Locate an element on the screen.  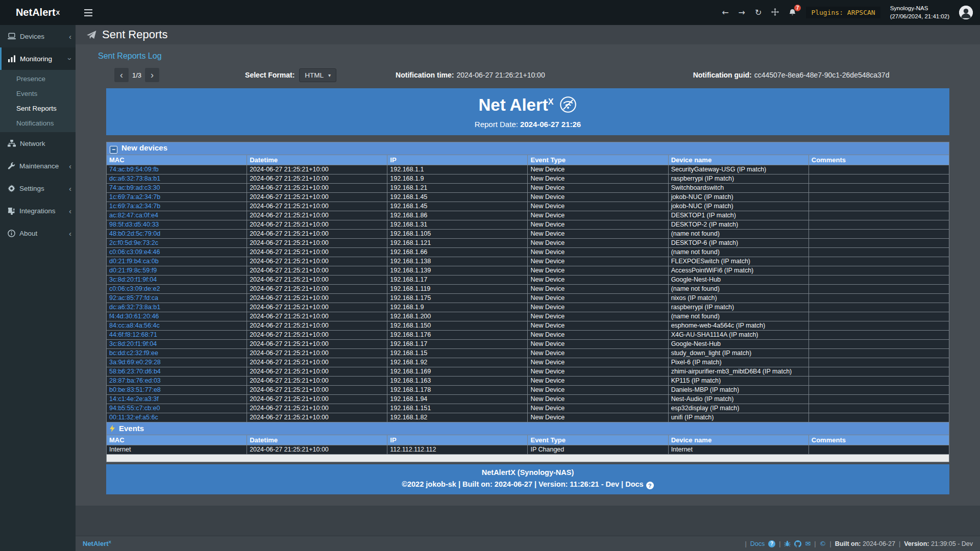
chevron-down-icon: ▾ is located at coordinates (330, 76).